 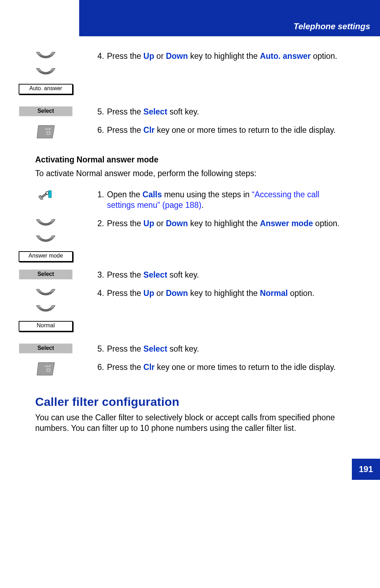 I want to click on step-number: 3., so click(x=99, y=275).